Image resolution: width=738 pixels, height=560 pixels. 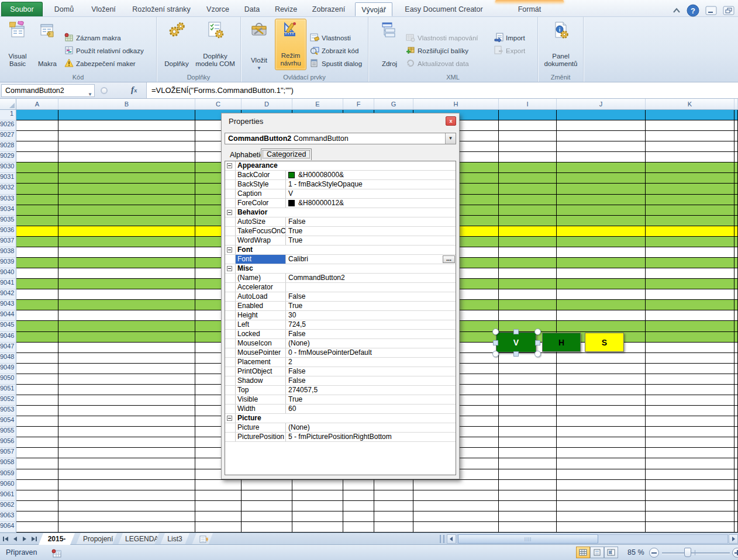 What do you see at coordinates (57, 539) in the screenshot?
I see `sheet-tab-2015-20: 2015-20` at bounding box center [57, 539].